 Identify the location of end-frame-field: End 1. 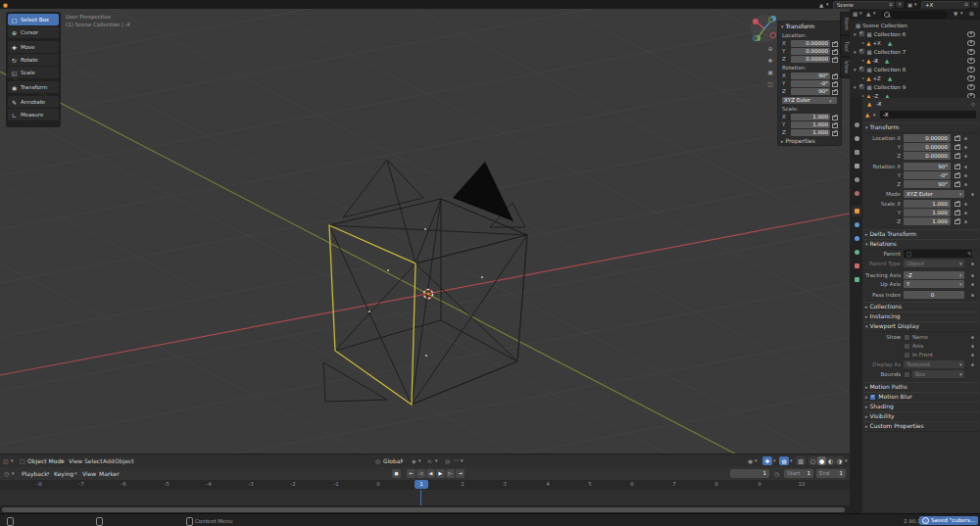
(831, 474).